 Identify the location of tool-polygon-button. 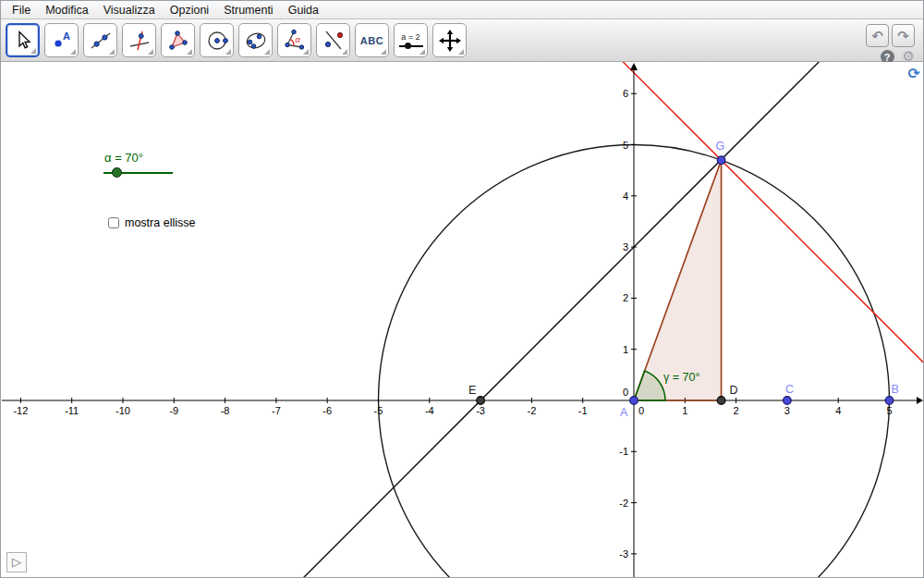
(177, 41).